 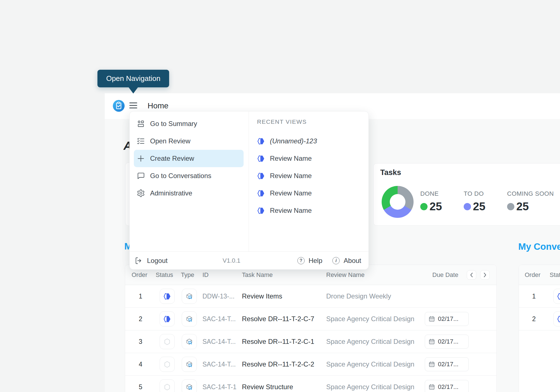 What do you see at coordinates (232, 261) in the screenshot?
I see `app-version: V1.0.1` at bounding box center [232, 261].